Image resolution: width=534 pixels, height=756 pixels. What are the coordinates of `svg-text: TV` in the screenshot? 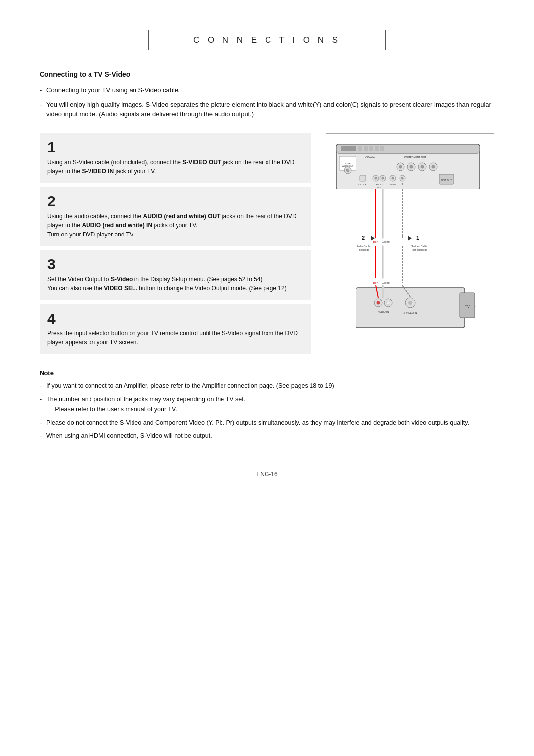 It's located at (468, 307).